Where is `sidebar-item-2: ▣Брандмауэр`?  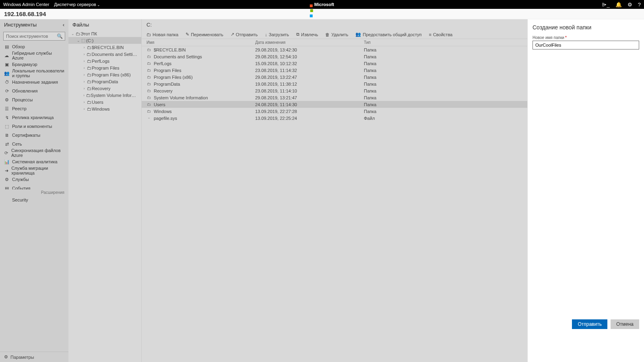 sidebar-item-2: ▣Брандмауэр is located at coordinates (34, 64).